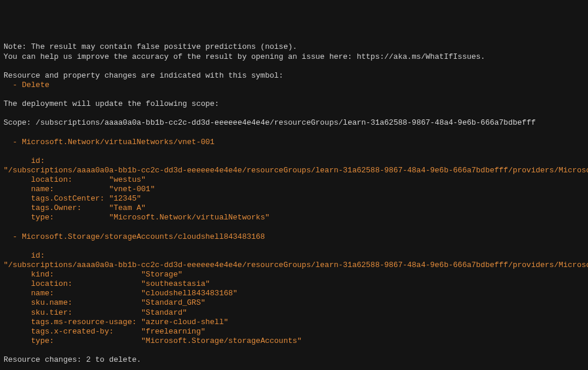 The image size is (588, 370). What do you see at coordinates (72, 332) in the screenshot?
I see `res2-tag-created-label: tags.x-created-by:` at bounding box center [72, 332].